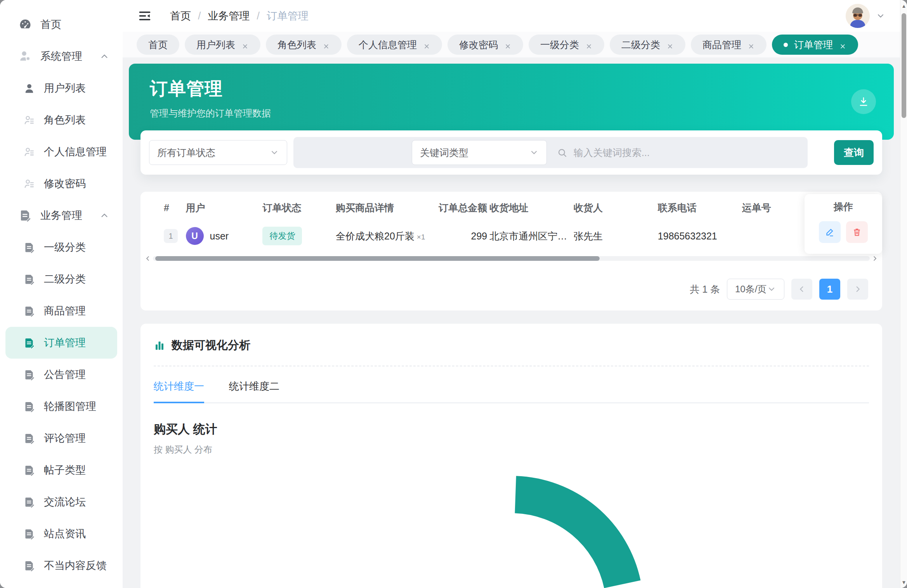 The height and width of the screenshot is (588, 907). I want to click on cell-address: 北京市通州区宁乡..., so click(532, 236).